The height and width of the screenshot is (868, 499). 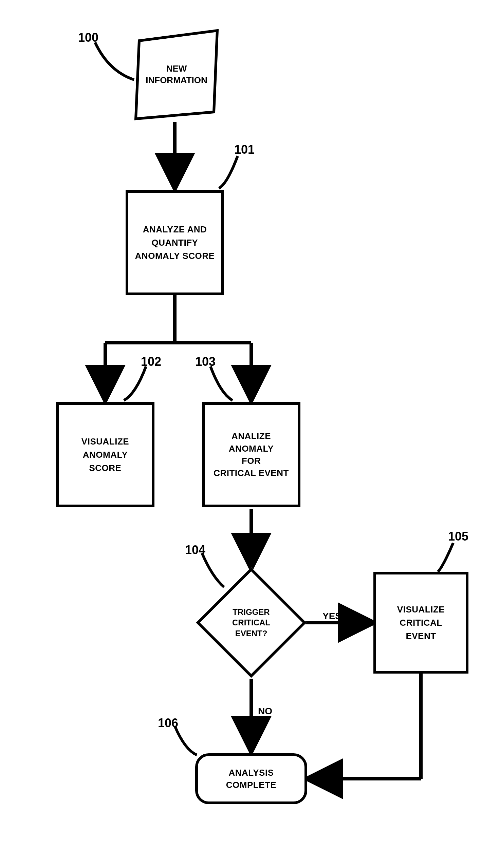 What do you see at coordinates (421, 623) in the screenshot?
I see `node-visualize-critical-text: VISUALIZE CRITICAL EVENT` at bounding box center [421, 623].